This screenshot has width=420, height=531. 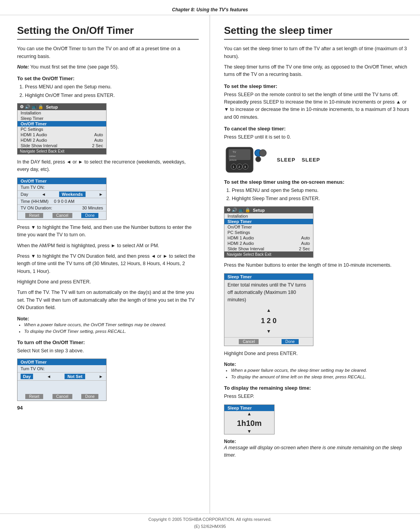 I want to click on left-step1-1: Press MENU and open the Setup menu., so click(x=112, y=87).